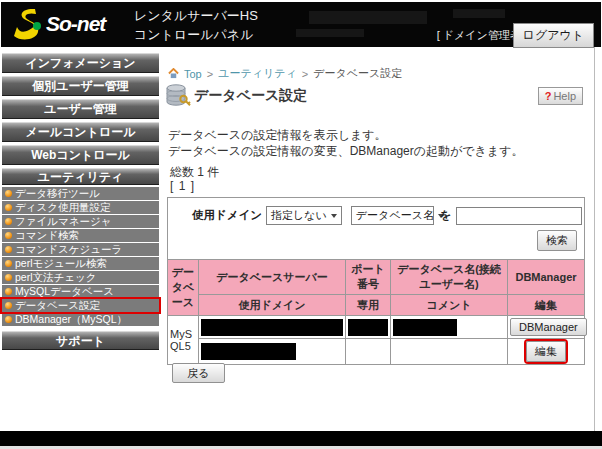 The width and height of the screenshot is (602, 449). I want to click on sidebar-item-label: perl文法チェック, so click(56, 278).